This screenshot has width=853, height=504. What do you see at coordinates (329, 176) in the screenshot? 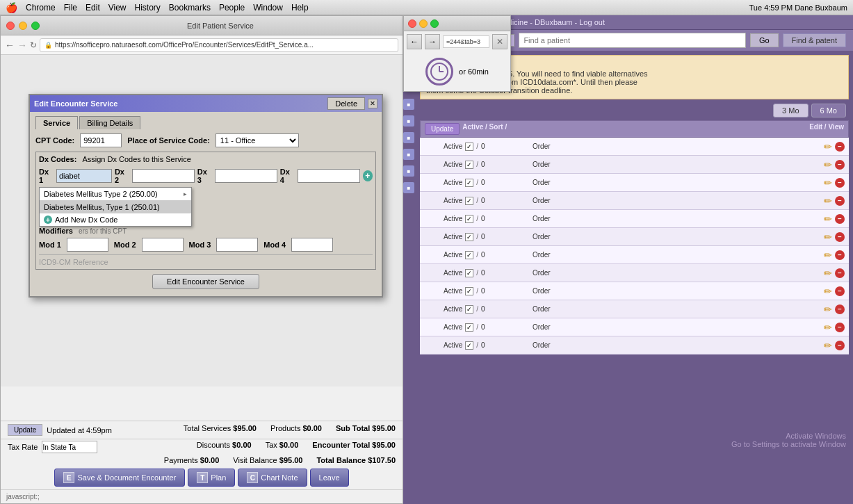
I see `dx4-input` at bounding box center [329, 176].